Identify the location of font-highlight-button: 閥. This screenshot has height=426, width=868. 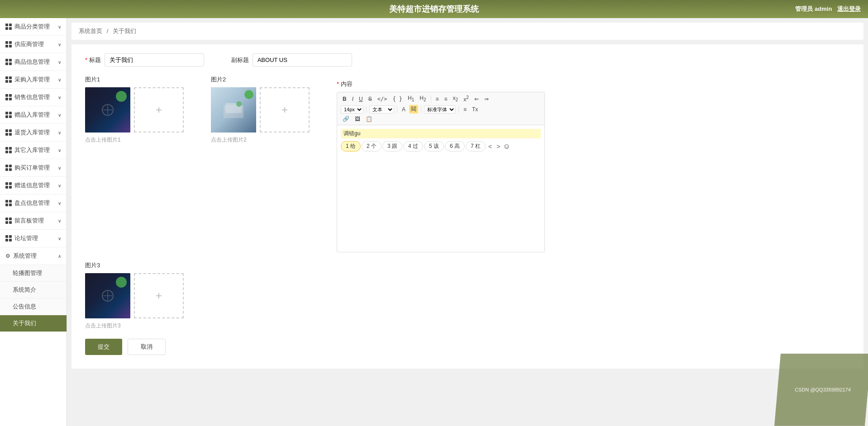
(414, 109).